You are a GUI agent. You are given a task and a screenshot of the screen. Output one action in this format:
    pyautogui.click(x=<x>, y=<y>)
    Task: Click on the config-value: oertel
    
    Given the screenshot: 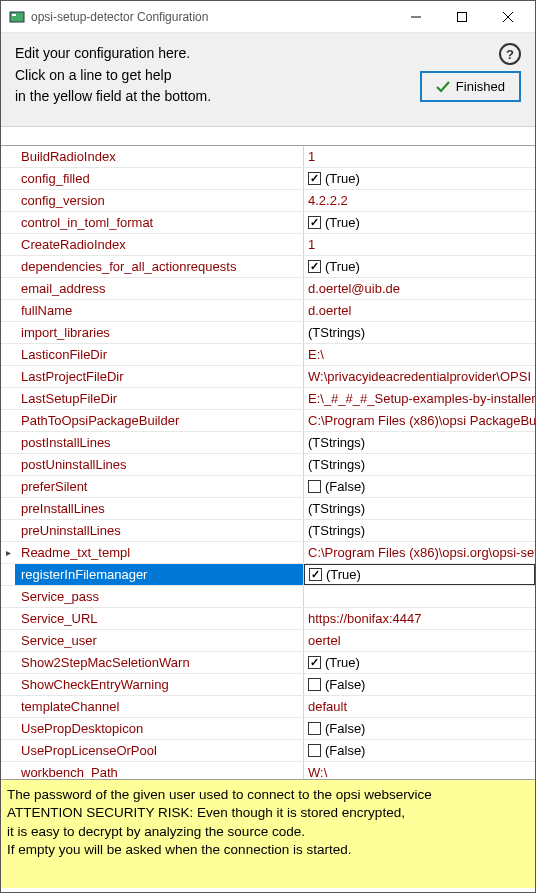 What is the action you would take?
    pyautogui.click(x=420, y=640)
    